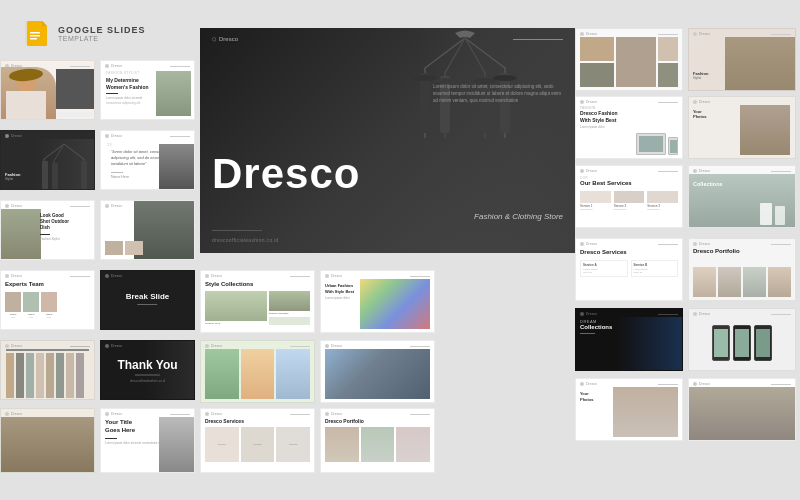 The height and width of the screenshot is (500, 800). What do you see at coordinates (742, 128) in the screenshot?
I see `slide-fashion-collage: Dresco Your Photos` at bounding box center [742, 128].